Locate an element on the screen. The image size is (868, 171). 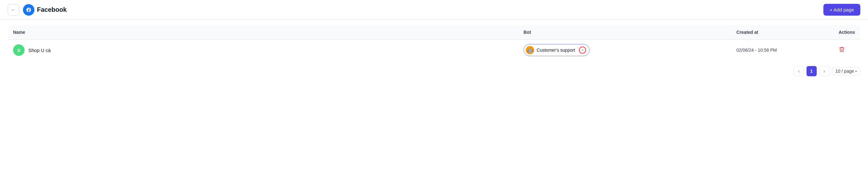
created-at-value: 02/06/24 - 10:58 PM is located at coordinates (757, 50).